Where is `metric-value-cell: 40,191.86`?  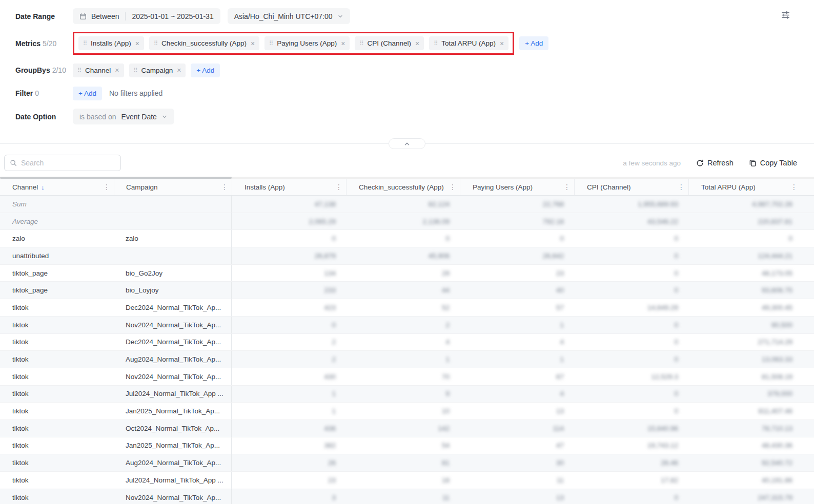 metric-value-cell: 40,191.86 is located at coordinates (751, 480).